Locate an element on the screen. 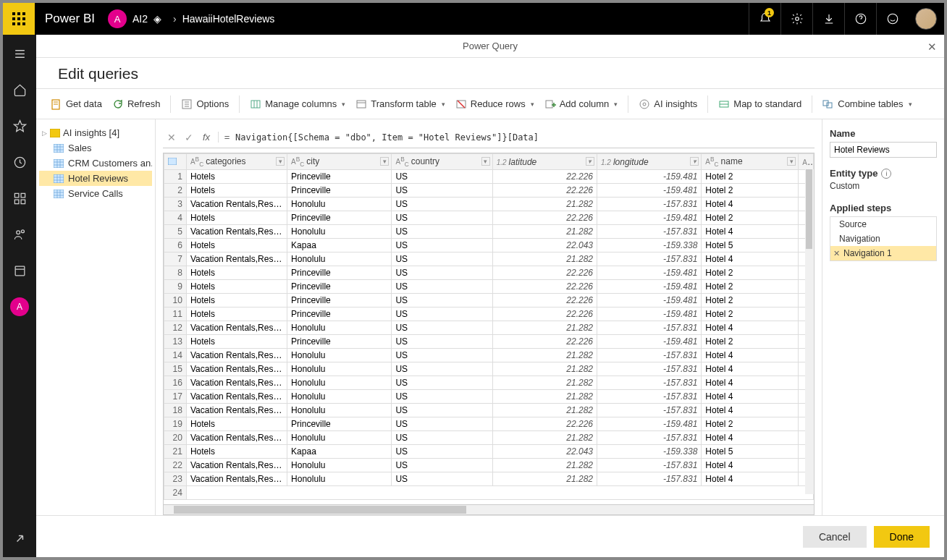 This screenshot has width=947, height=560. table-row: 4HotelsPrincevilleUS22.226-159.481Hotel … is located at coordinates (489, 219).